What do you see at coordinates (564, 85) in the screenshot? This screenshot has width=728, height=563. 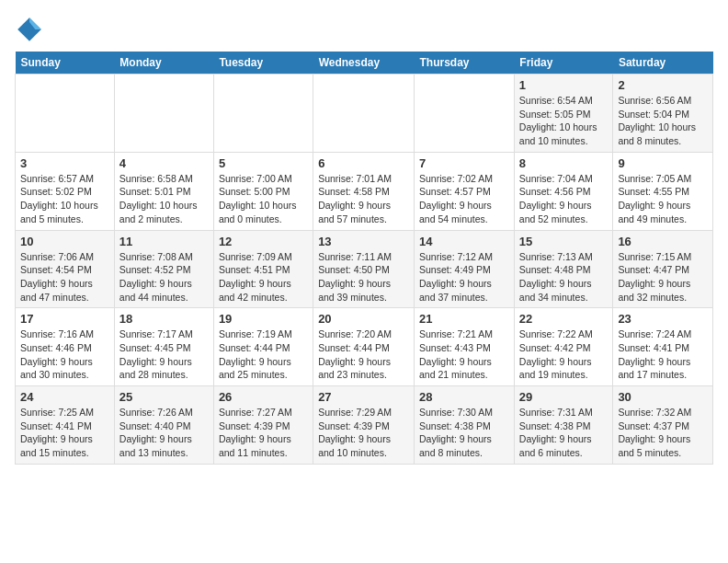 I see `day-number: 1` at bounding box center [564, 85].